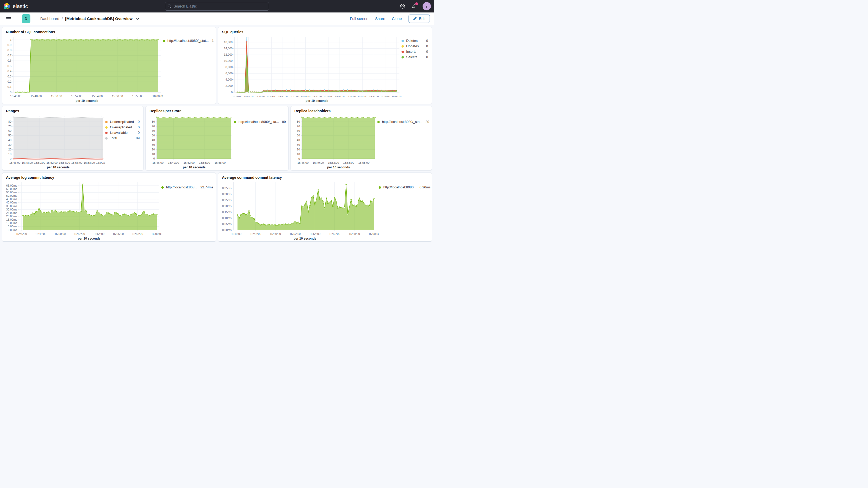  I want to click on share-button: Share, so click(380, 19).